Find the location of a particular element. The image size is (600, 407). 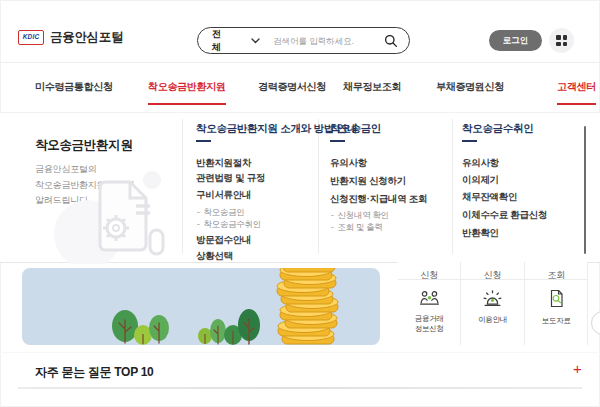

meeting-icon is located at coordinates (430, 300).